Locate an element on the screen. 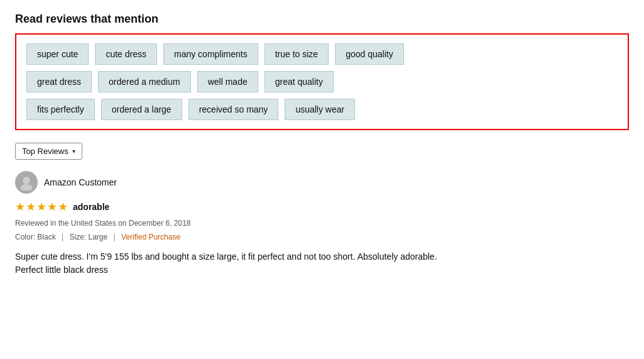 This screenshot has height=359, width=644. star-3: ★ is located at coordinates (41, 207).